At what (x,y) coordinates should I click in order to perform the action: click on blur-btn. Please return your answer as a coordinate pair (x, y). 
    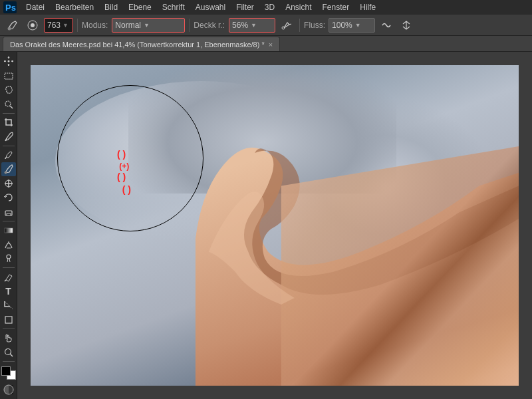
    Looking at the image, I should click on (9, 244).